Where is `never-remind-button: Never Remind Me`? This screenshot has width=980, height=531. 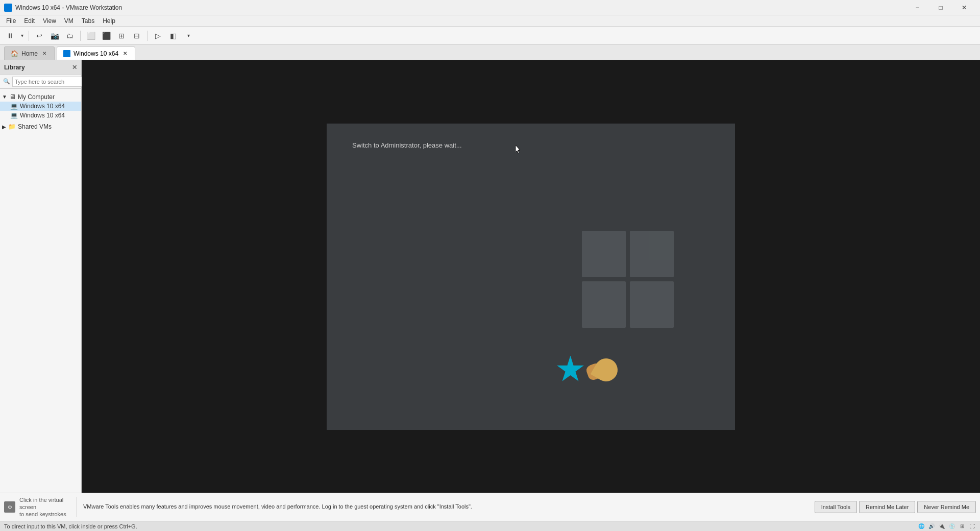
never-remind-button: Never Remind Me is located at coordinates (946, 507).